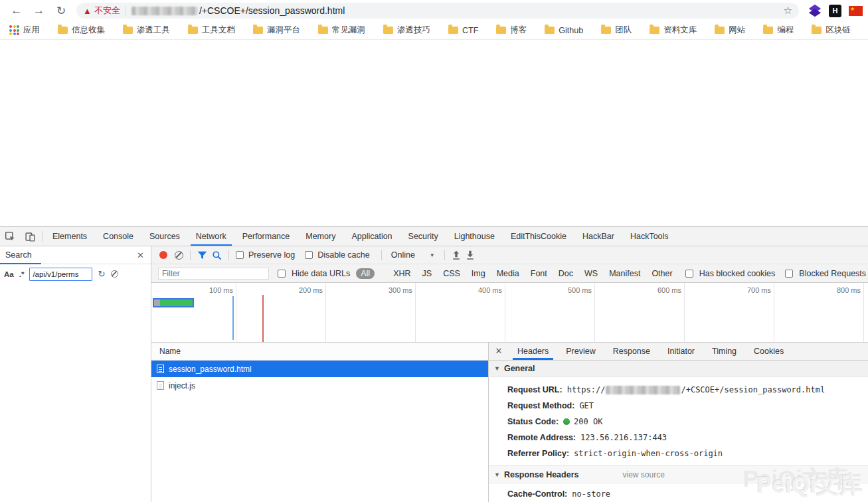  Describe the element at coordinates (321, 274) in the screenshot. I see `hide-data-urls-label: Hide data URLs` at that location.